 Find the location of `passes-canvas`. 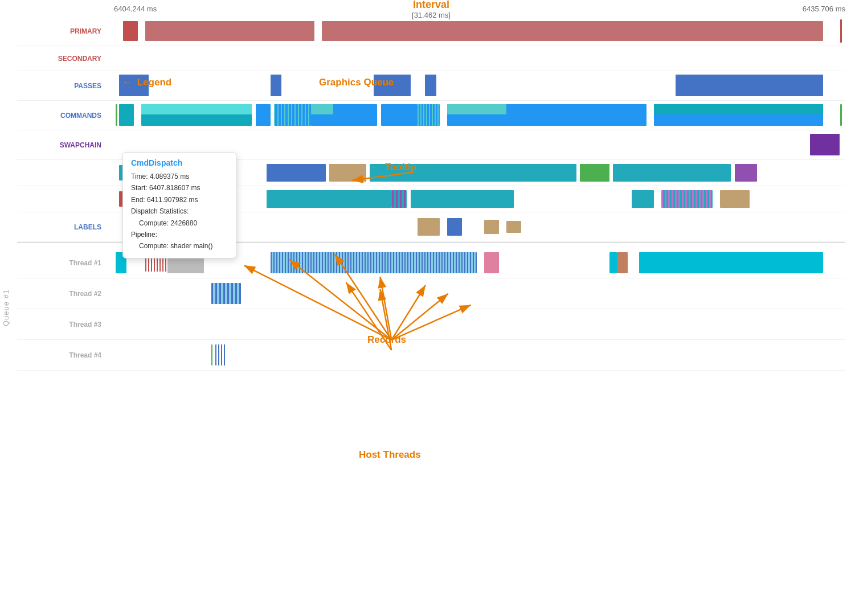

passes-canvas is located at coordinates (477, 85).